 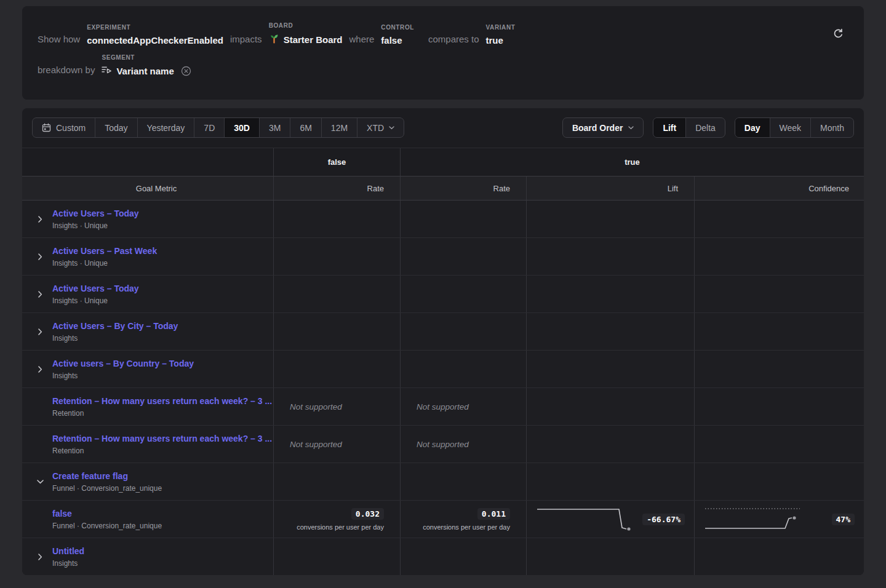 I want to click on segment-selector: SEGMENT Variant name, so click(x=146, y=65).